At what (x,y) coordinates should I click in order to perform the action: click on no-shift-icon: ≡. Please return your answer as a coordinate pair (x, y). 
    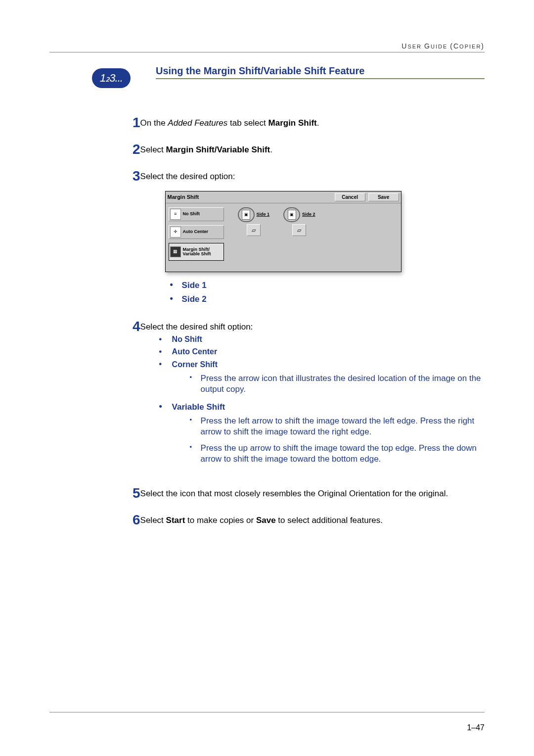
    Looking at the image, I should click on (176, 214).